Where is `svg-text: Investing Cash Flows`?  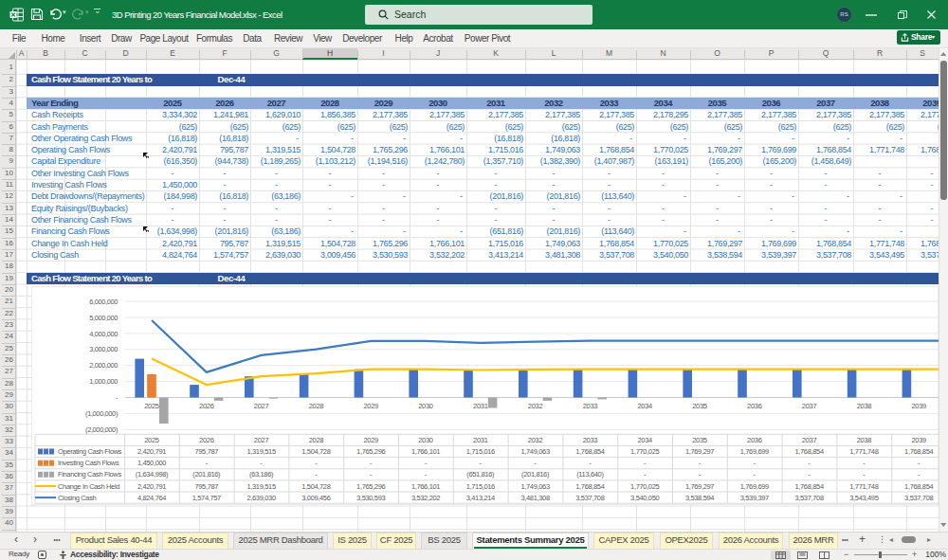
svg-text: Investing Cash Flows is located at coordinates (89, 462).